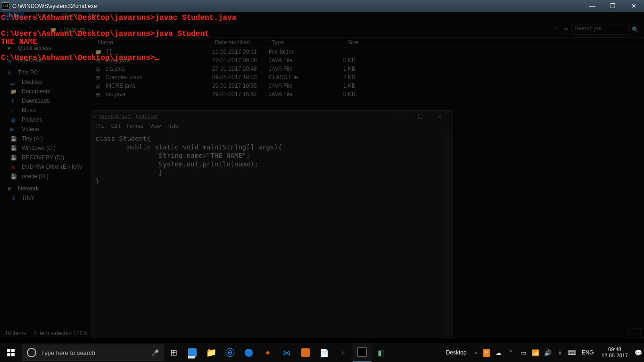 The height and width of the screenshot is (362, 644). What do you see at coordinates (615, 355) in the screenshot?
I see `tray-date: 12-05-2017` at bounding box center [615, 355].